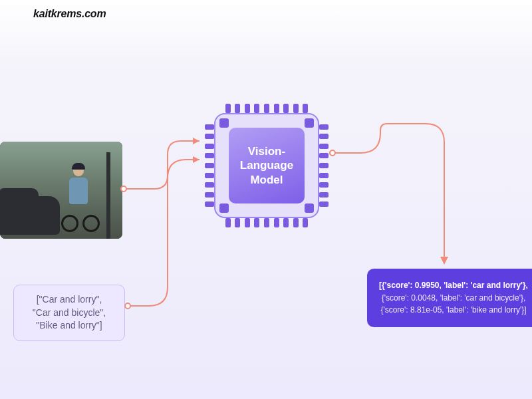 The width and height of the screenshot is (532, 399). What do you see at coordinates (69, 326) in the screenshot?
I see `labels-line: "Bike and lorry"]` at bounding box center [69, 326].